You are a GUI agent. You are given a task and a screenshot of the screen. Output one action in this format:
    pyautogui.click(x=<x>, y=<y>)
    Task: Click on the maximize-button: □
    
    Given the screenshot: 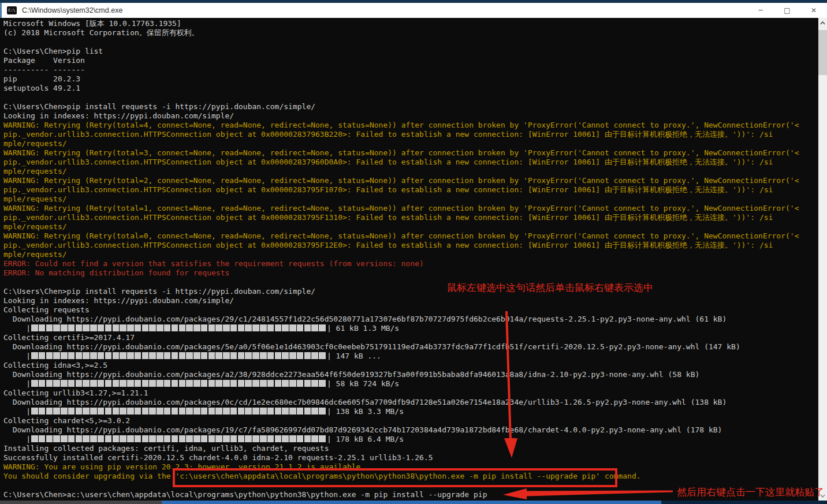 What is the action you would take?
    pyautogui.click(x=787, y=10)
    